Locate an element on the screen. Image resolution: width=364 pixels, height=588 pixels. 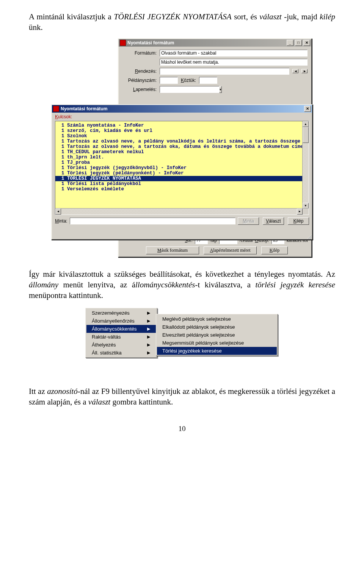
close-button: ✕ is located at coordinates (307, 43).